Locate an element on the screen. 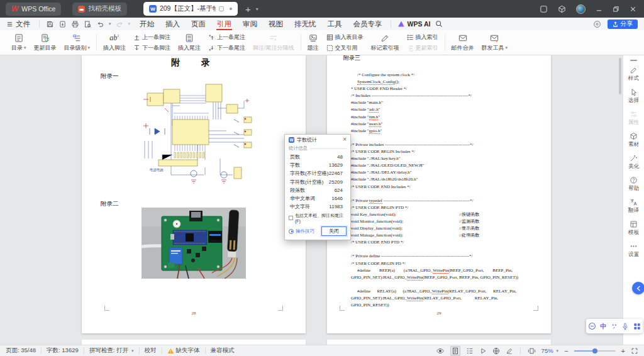 The height and width of the screenshot is (356, 644). code-line: void Monitor_function(void);//监测函数 is located at coordinates (441, 221).